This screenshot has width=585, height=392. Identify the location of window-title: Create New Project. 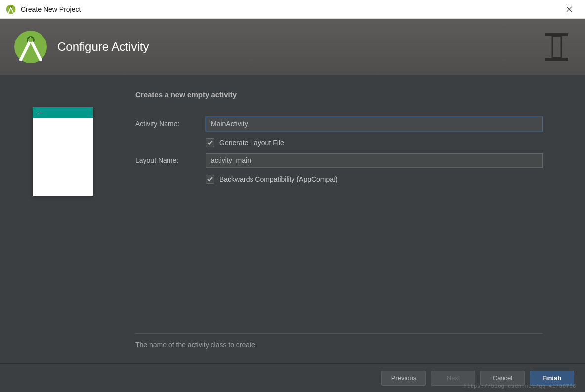
(290, 9).